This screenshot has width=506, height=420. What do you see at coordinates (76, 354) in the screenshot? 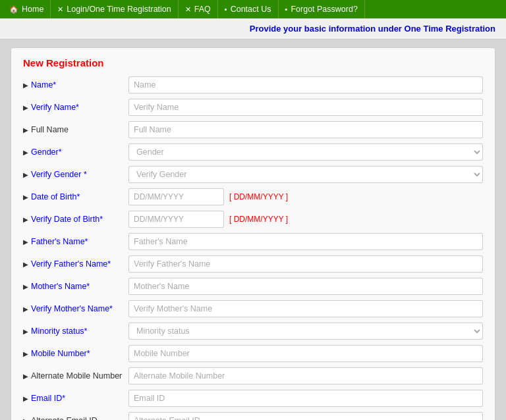
I see `label-mobile-number: ▶ Mobile Number*` at bounding box center [76, 354].